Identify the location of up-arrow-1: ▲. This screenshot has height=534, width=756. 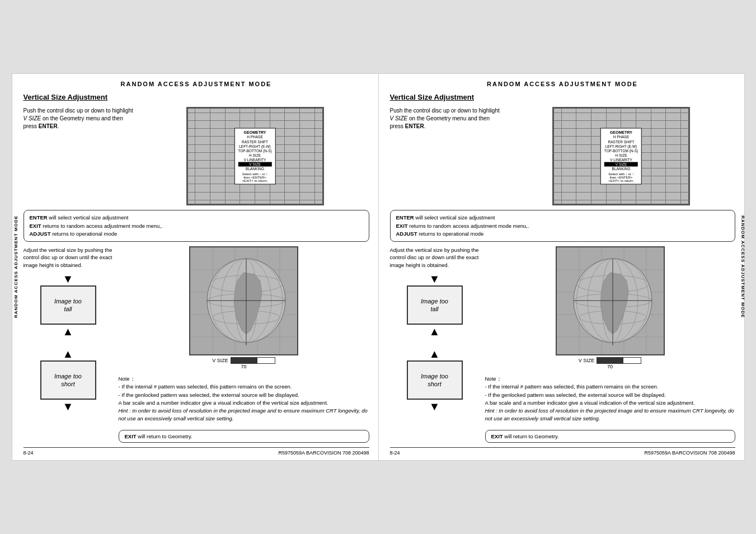
(68, 331).